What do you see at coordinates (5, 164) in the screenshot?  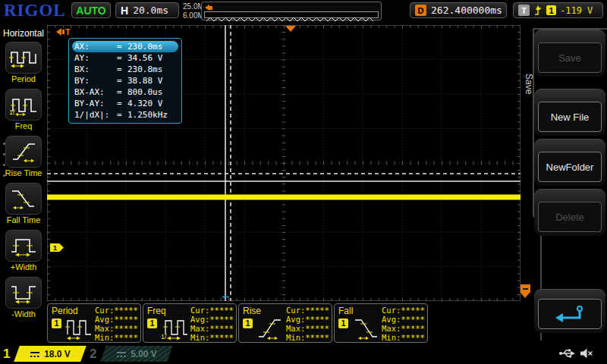 I see `menu-page-indicator` at bounding box center [5, 164].